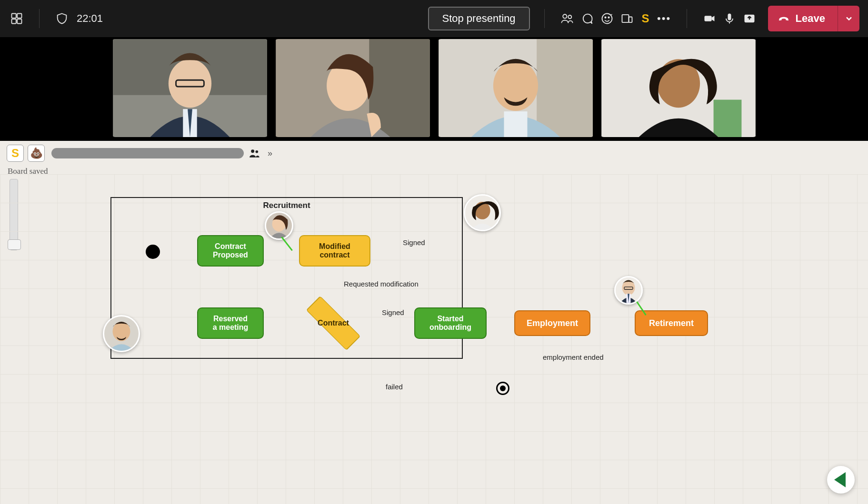 This screenshot has width=868, height=504. What do you see at coordinates (479, 19) in the screenshot?
I see `stop-presenting-button: Stop presenting` at bounding box center [479, 19].